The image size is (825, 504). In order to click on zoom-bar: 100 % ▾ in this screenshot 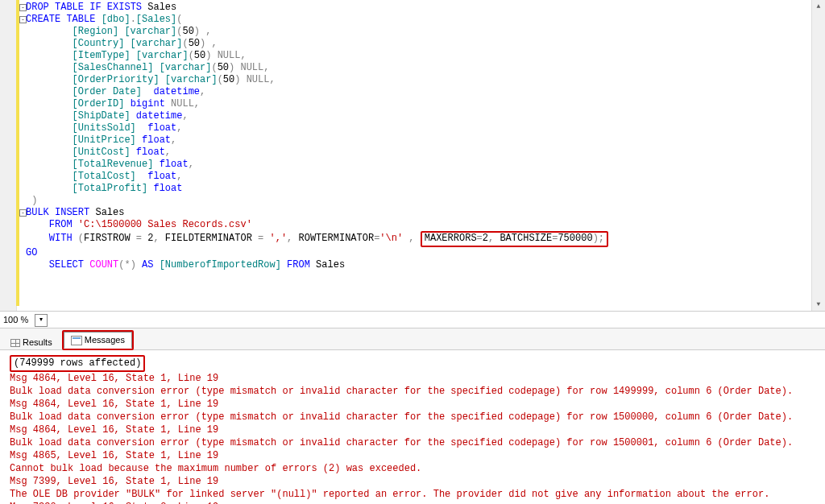, I will do `click(412, 320)`.